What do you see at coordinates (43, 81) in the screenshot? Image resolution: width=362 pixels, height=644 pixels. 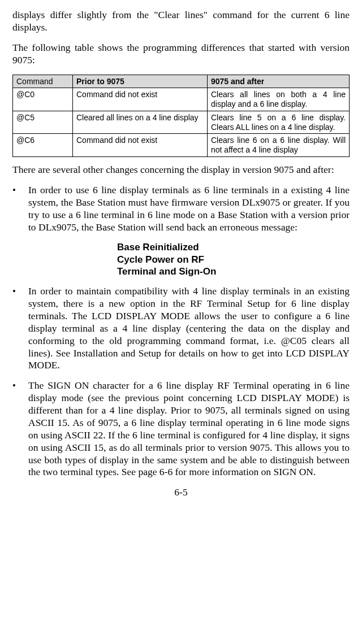 I see `header-command: Command` at bounding box center [43, 81].